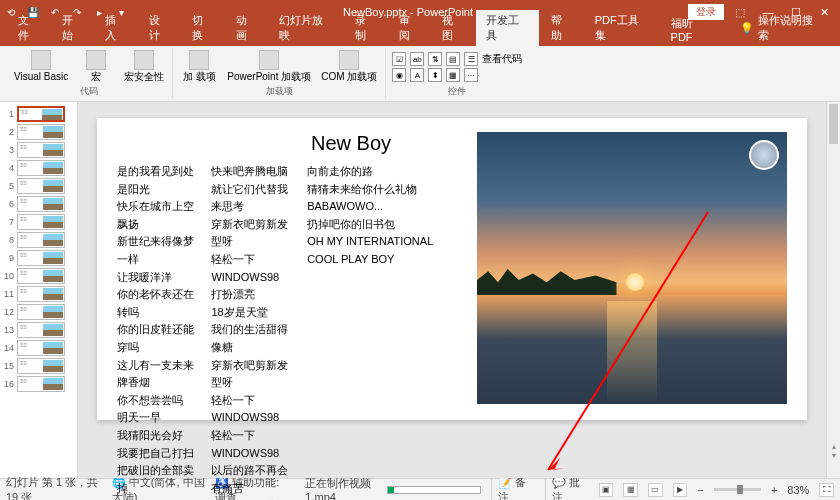  What do you see at coordinates (90, 74) in the screenshot?
I see `ribbon-group-code: Visual Basic 宏 宏安全性 代码` at bounding box center [90, 74].